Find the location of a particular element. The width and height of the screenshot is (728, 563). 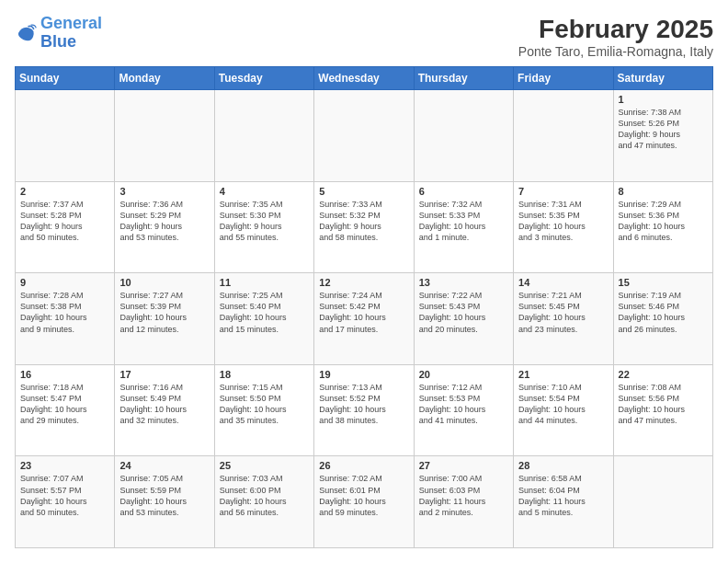

weekday-header-cell: Sunday is located at coordinates (65, 79).